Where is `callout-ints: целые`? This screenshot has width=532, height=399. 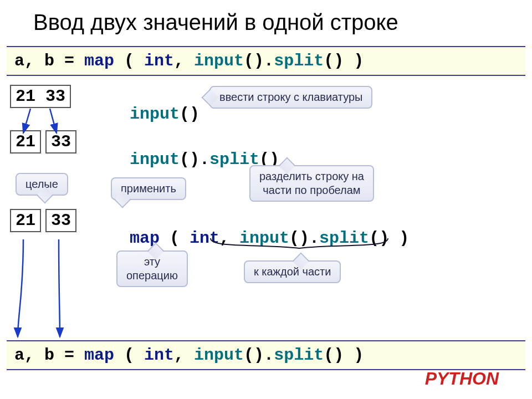
callout-ints: целые is located at coordinates (42, 184).